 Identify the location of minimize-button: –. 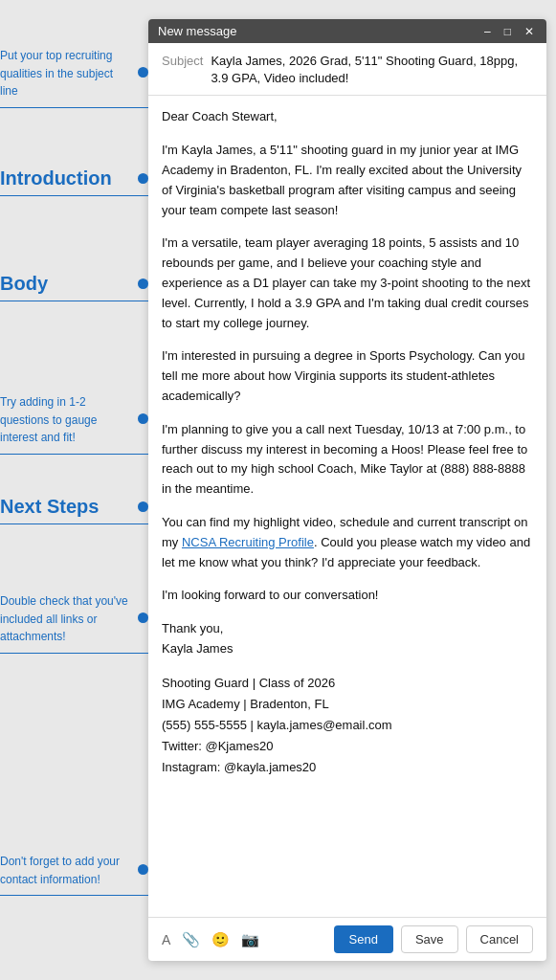
(488, 32).